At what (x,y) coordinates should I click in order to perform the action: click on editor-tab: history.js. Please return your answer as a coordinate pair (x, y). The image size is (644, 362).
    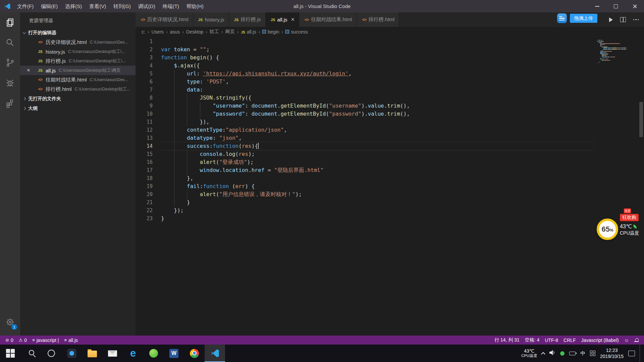
    Looking at the image, I should click on (211, 19).